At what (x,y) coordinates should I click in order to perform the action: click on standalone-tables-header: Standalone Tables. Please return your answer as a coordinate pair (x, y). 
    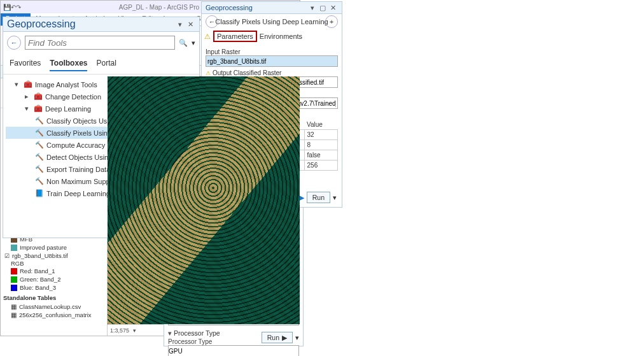
    Looking at the image, I should click on (53, 298).